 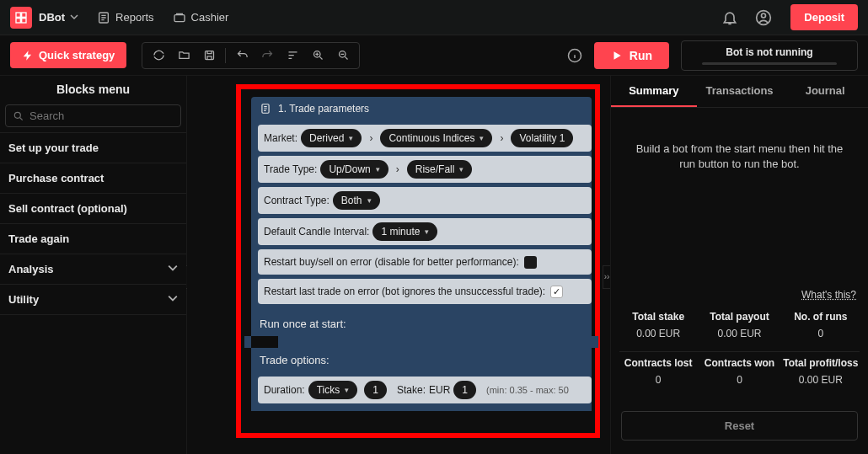 What do you see at coordinates (343, 56) in the screenshot?
I see `zoom-out-icon` at bounding box center [343, 56].